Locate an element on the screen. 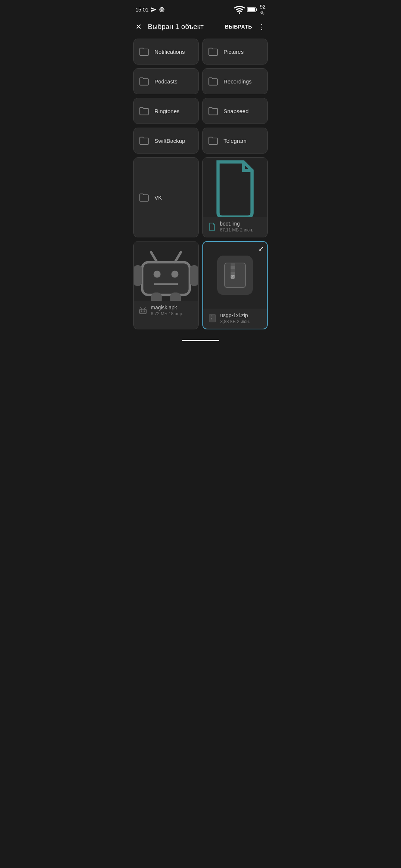  file-details-magisk-apk: magisk.apk 6,72 МБ 18 апр. is located at coordinates (167, 310).